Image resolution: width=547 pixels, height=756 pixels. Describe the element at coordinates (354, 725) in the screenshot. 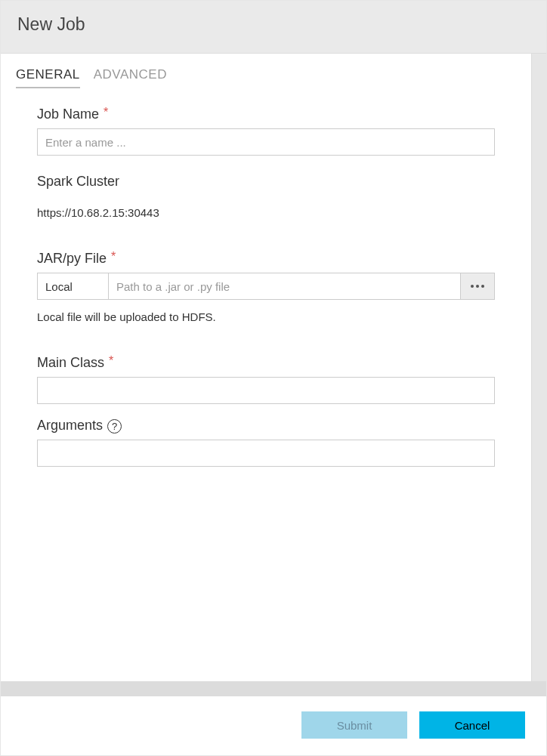

I see `submit-button: Submit` at that location.